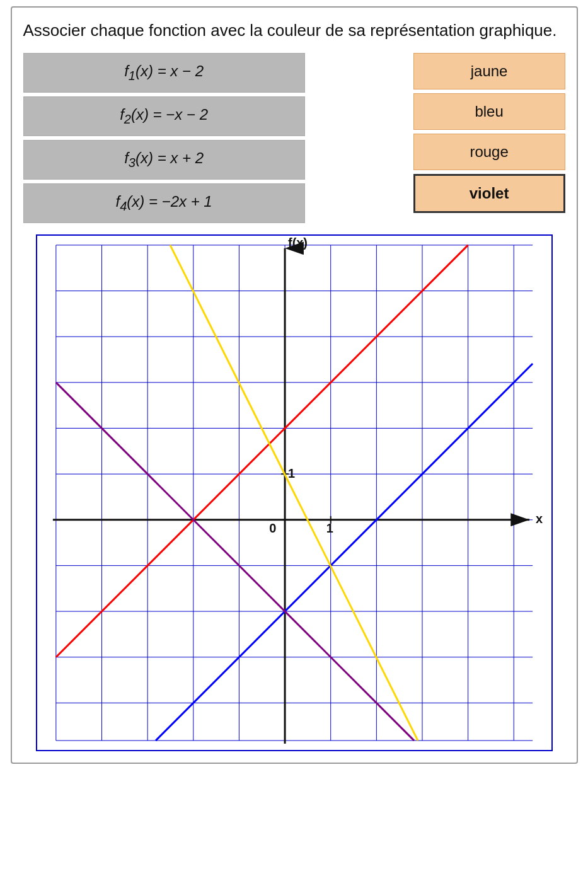 Image resolution: width=588 pixels, height=876 pixels. Describe the element at coordinates (329, 527) in the screenshot. I see `x-unit-label: 1` at that location.